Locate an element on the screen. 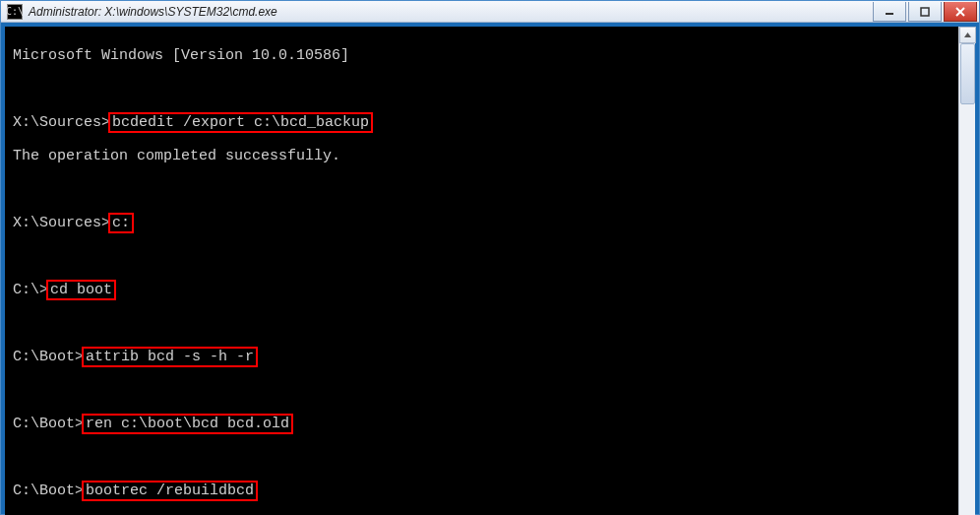 Image resolution: width=980 pixels, height=515 pixels. titlebar: C:\ Administrator: X:\windows\SYSTEM32\c… is located at coordinates (490, 12).